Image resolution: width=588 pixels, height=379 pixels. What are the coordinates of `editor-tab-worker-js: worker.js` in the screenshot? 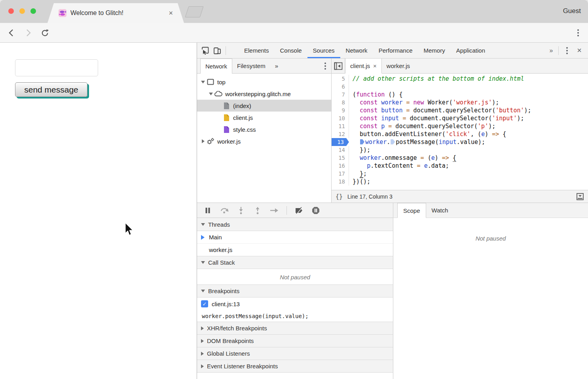 It's located at (398, 66).